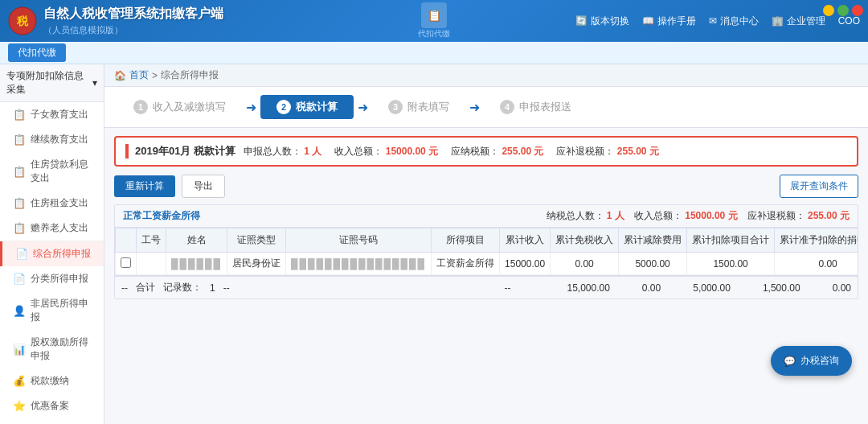  Describe the element at coordinates (151, 264) in the screenshot. I see `row-work-id` at that location.